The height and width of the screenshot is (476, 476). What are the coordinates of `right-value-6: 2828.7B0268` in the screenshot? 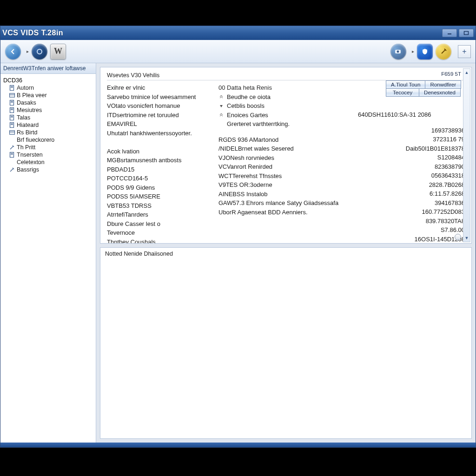 It's located at (411, 185).